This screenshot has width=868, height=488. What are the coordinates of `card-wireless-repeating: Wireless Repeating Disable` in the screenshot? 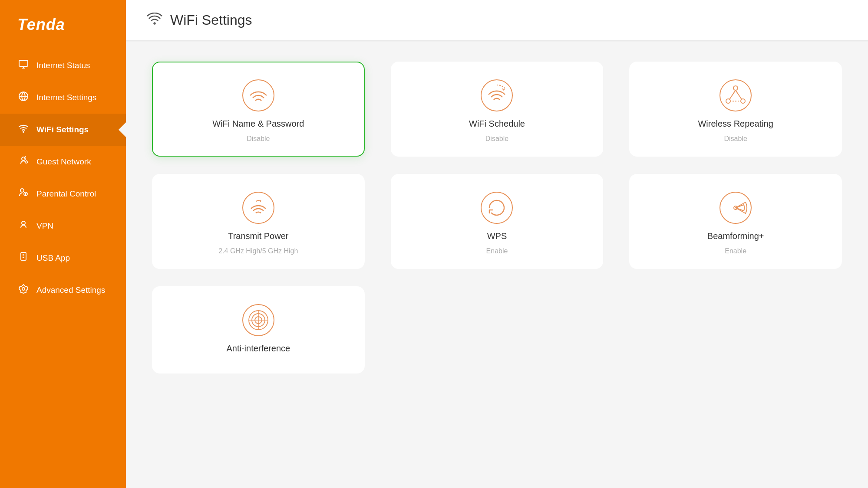 It's located at (736, 109).